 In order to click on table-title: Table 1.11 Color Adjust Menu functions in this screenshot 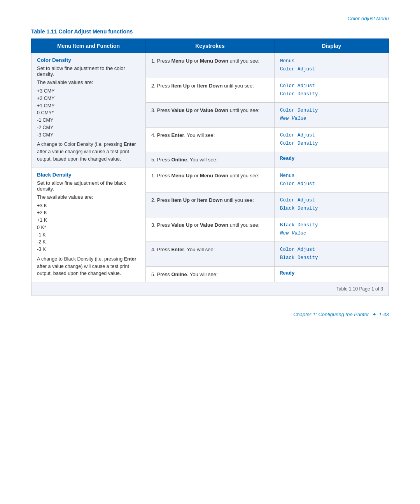, I will do `click(210, 32)`.